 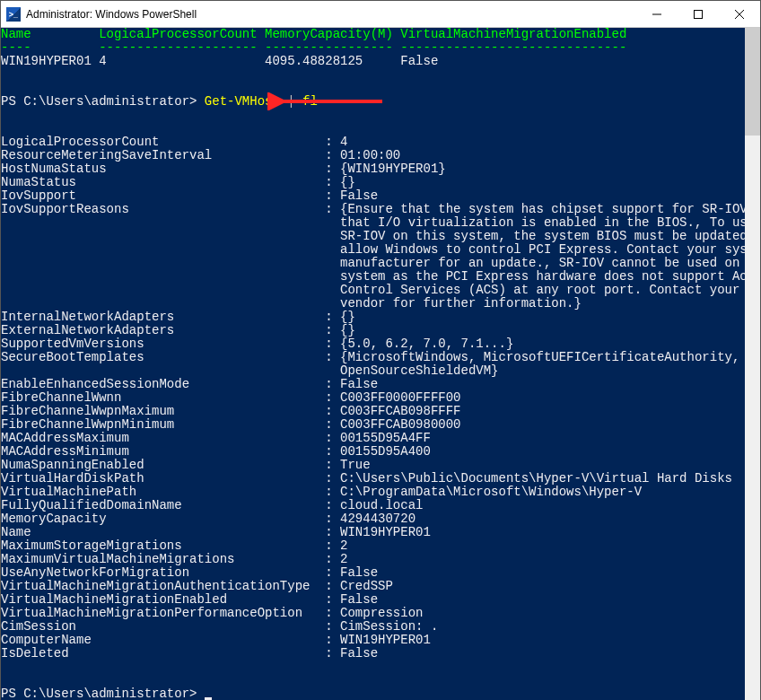 I want to click on property-line: FullyQualifiedDomainName : cloud.local, so click(x=212, y=505).